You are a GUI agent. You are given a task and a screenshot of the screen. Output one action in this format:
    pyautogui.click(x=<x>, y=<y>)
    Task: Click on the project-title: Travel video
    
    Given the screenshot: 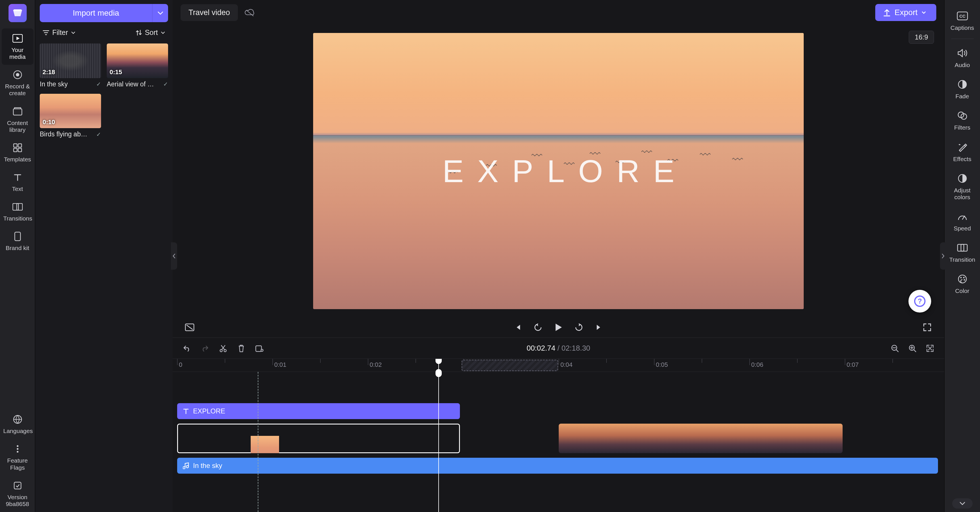 What is the action you would take?
    pyautogui.click(x=209, y=13)
    